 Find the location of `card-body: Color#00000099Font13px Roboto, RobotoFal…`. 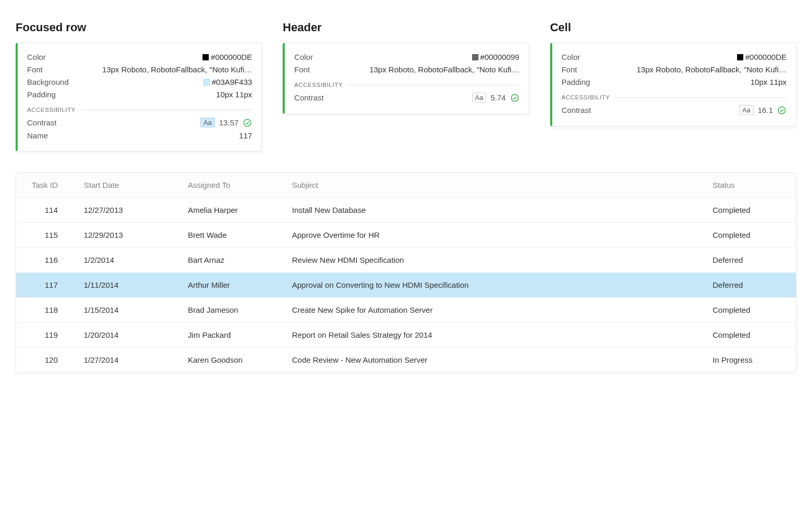

card-body: Color#00000099Font13px Roboto, RobotoFal… is located at coordinates (406, 78).